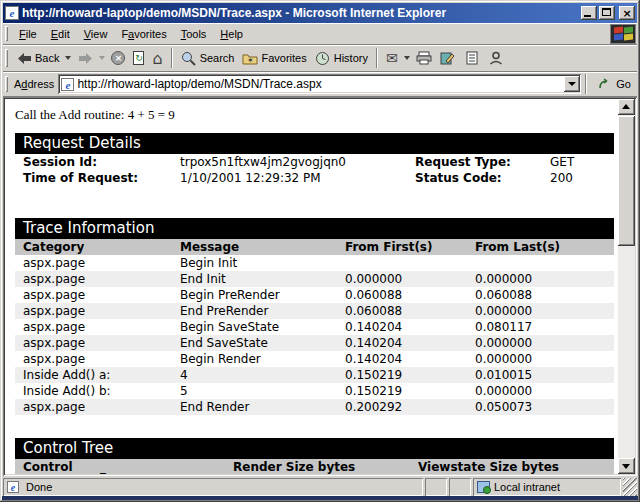 The width and height of the screenshot is (640, 502). What do you see at coordinates (472, 58) in the screenshot?
I see `discuss-icon` at bounding box center [472, 58].